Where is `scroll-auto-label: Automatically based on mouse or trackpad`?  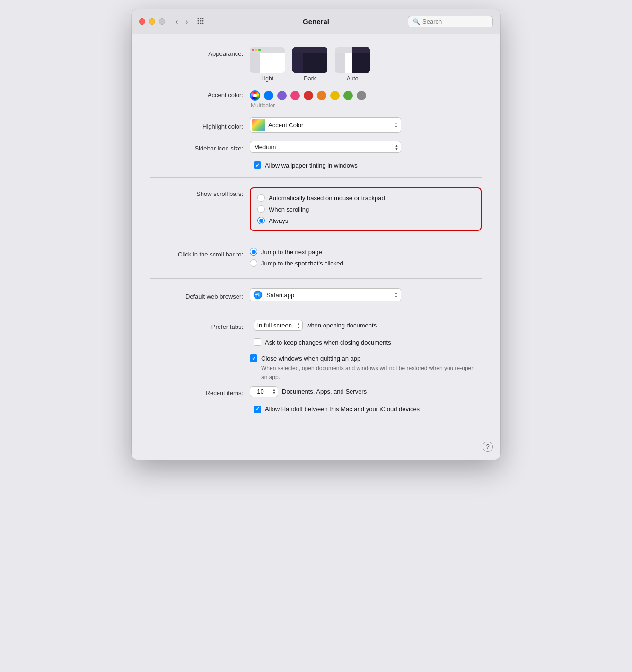 scroll-auto-label: Automatically based on mouse or trackpad is located at coordinates (327, 198).